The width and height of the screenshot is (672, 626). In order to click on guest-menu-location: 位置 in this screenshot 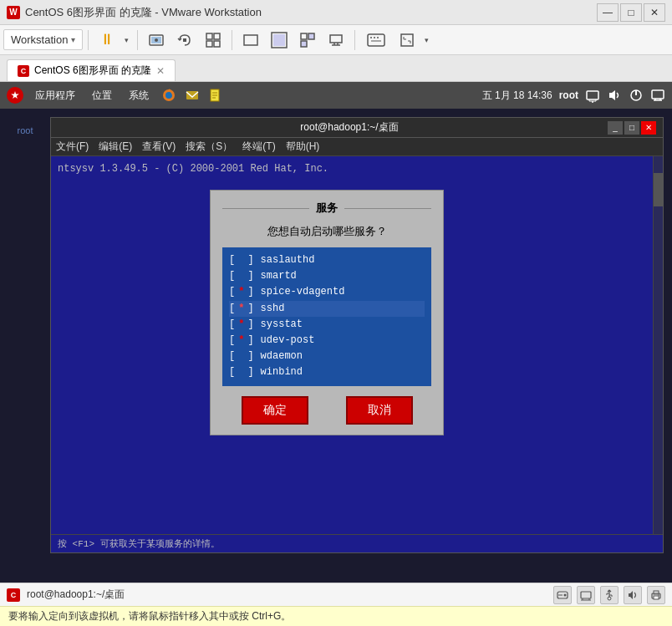, I will do `click(102, 95)`.